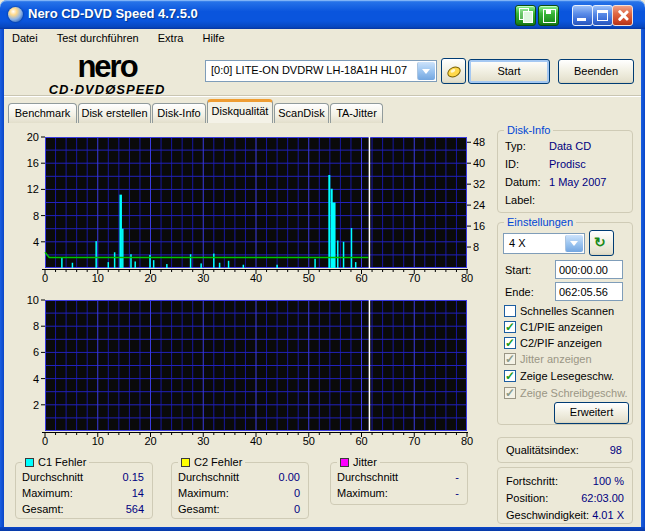 The width and height of the screenshot is (645, 531). I want to click on checkbox-zeige-schreibgeschw: Zeige Schreibgeschw., so click(566, 393).